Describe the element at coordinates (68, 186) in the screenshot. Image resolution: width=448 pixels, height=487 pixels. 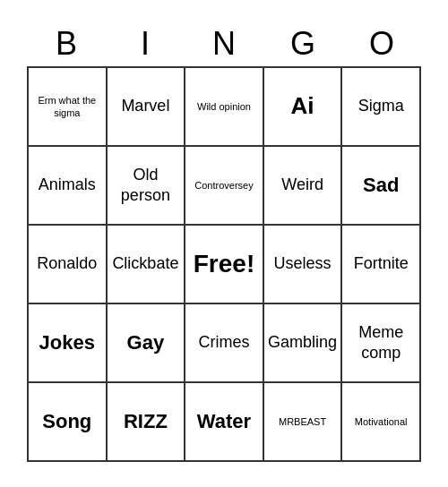
I see `bingo-cell-5: Animals` at that location.